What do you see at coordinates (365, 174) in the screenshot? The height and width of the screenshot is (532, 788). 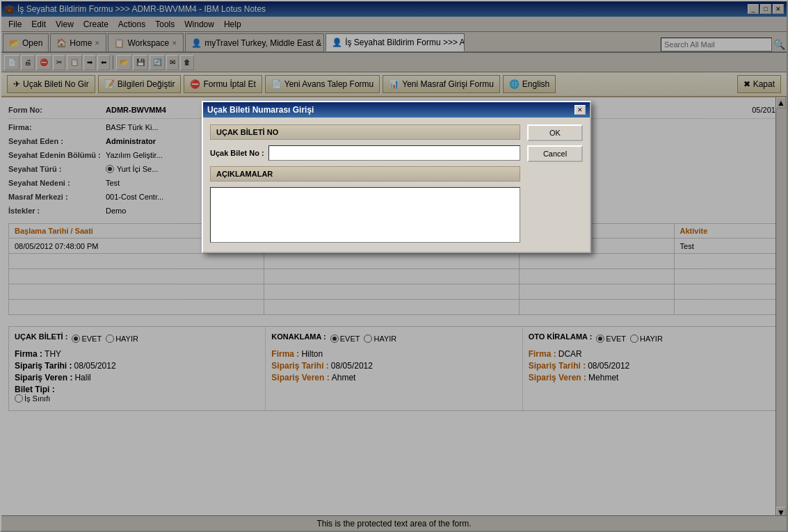 I see `modal-section2-title: AÇIKLAMALAR` at bounding box center [365, 174].